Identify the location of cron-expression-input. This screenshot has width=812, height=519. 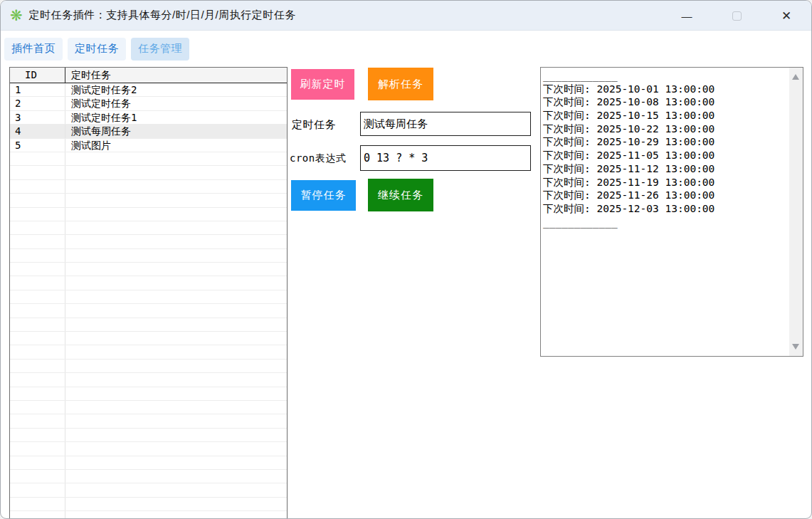
(445, 158).